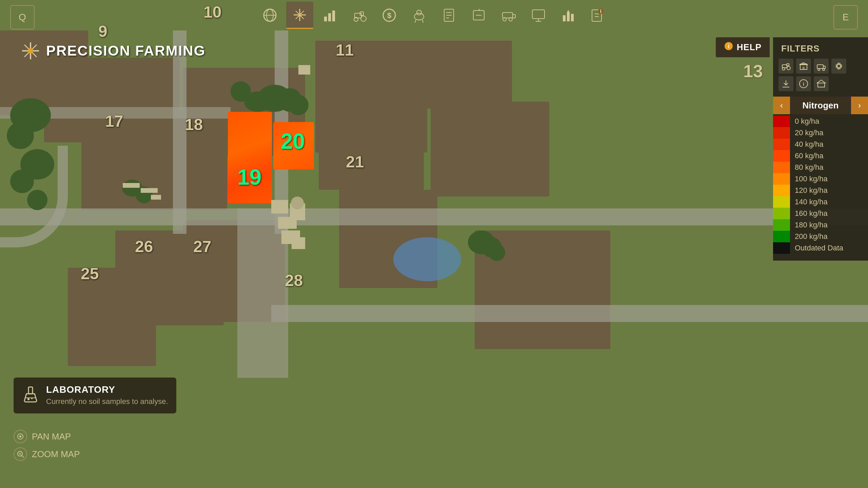  What do you see at coordinates (294, 146) in the screenshot?
I see `field-20-highlighted: 20` at bounding box center [294, 146].